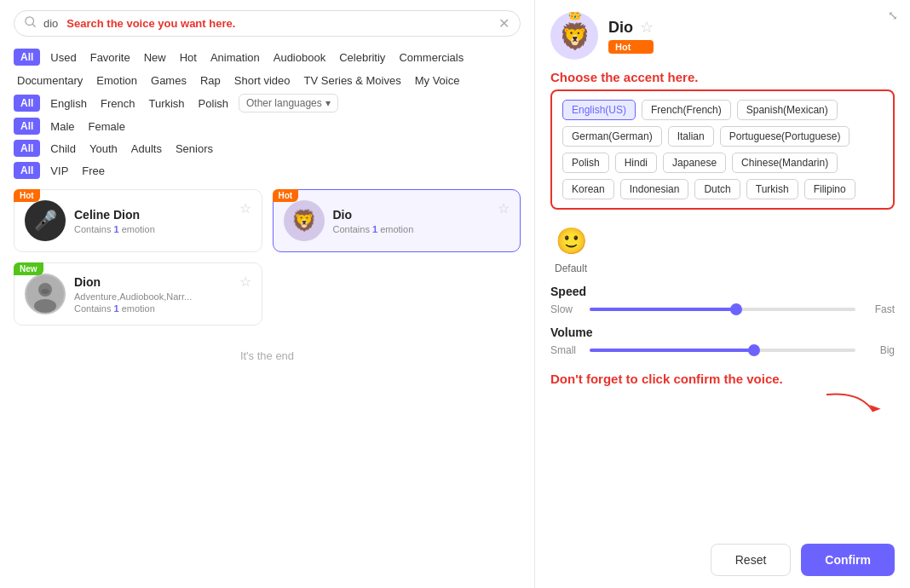  Describe the element at coordinates (754, 350) in the screenshot. I see `volume-slider-thumb` at that location.